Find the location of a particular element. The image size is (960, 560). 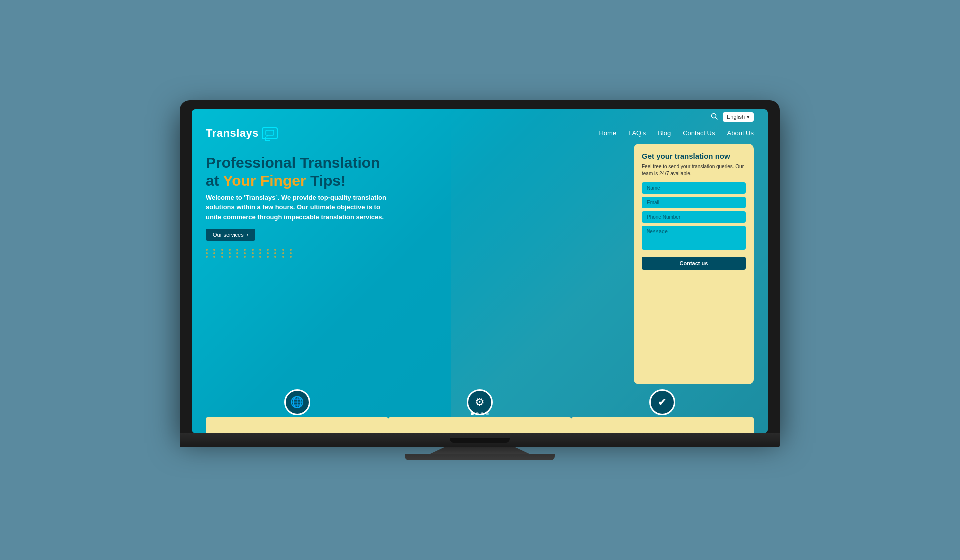

icon-block-globe: 🌐 is located at coordinates (297, 411).